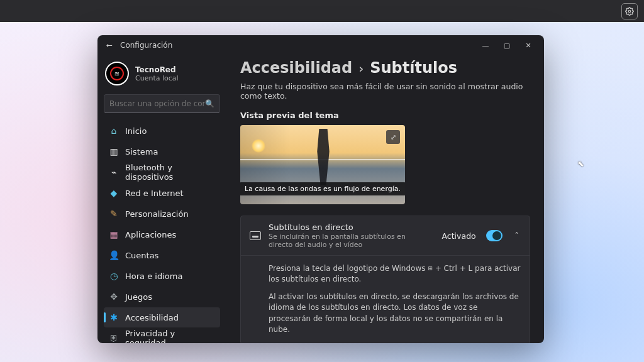 The width and height of the screenshot is (644, 362). I want to click on sidebar-item-red-e-internet: ◆Red e Internet, so click(162, 193).